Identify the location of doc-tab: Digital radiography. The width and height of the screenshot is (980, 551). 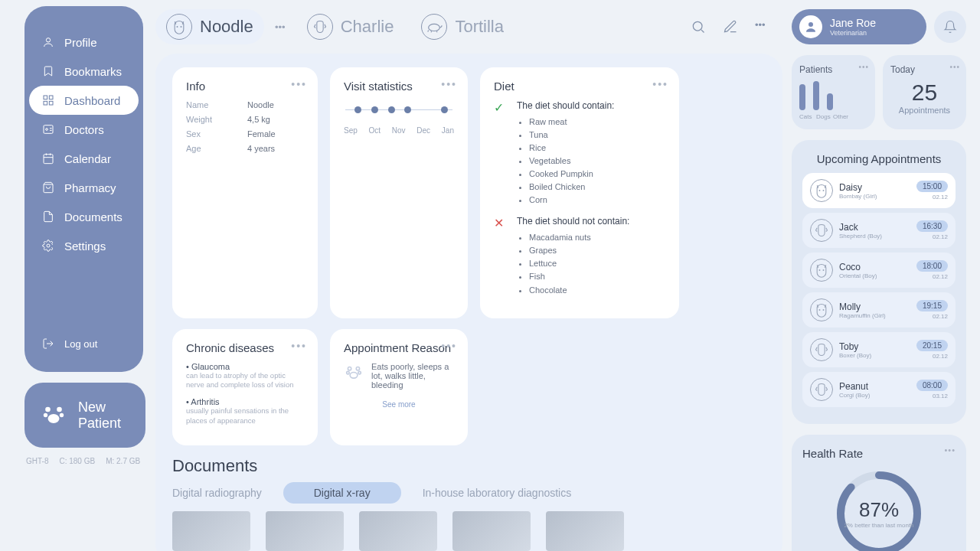
(217, 493).